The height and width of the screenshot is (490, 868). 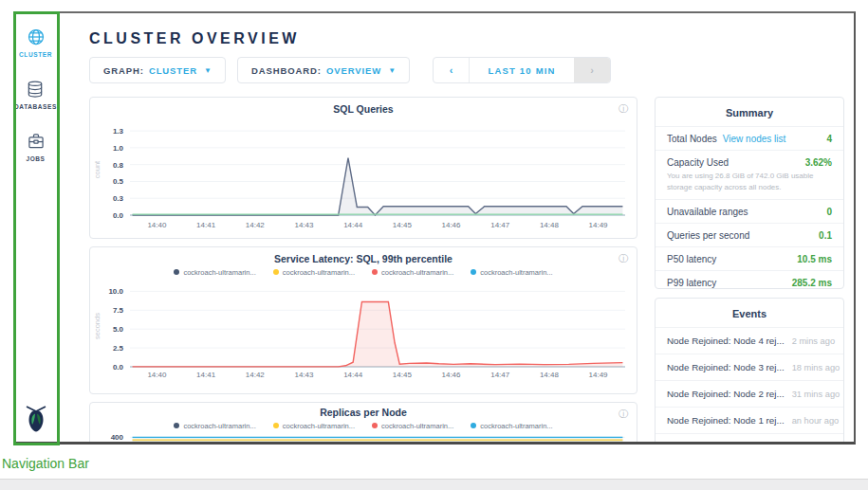 I want to click on svg-text: 14:41, so click(x=207, y=375).